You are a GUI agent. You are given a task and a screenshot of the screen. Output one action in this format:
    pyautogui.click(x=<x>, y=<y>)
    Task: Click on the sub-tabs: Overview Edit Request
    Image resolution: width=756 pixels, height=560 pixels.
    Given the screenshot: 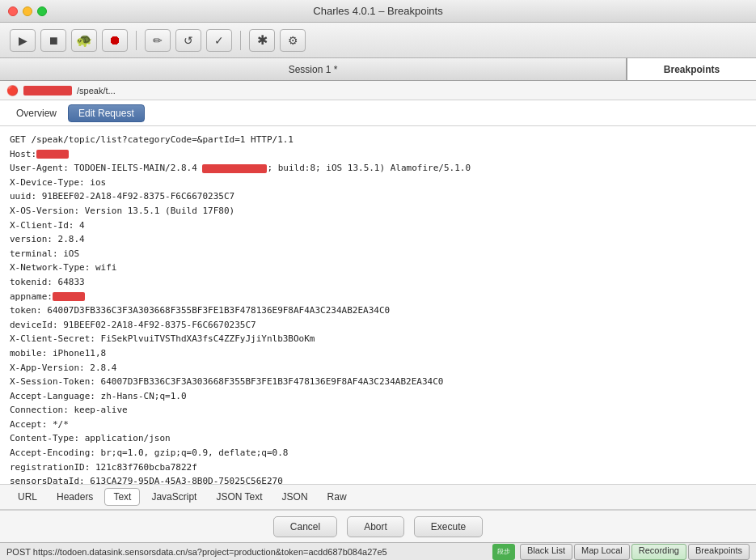 What is the action you would take?
    pyautogui.click(x=378, y=113)
    